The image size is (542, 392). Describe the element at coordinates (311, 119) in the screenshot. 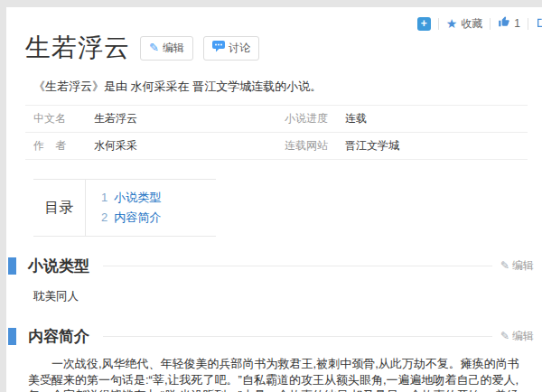

I see `infobox-label: 小说进度` at that location.